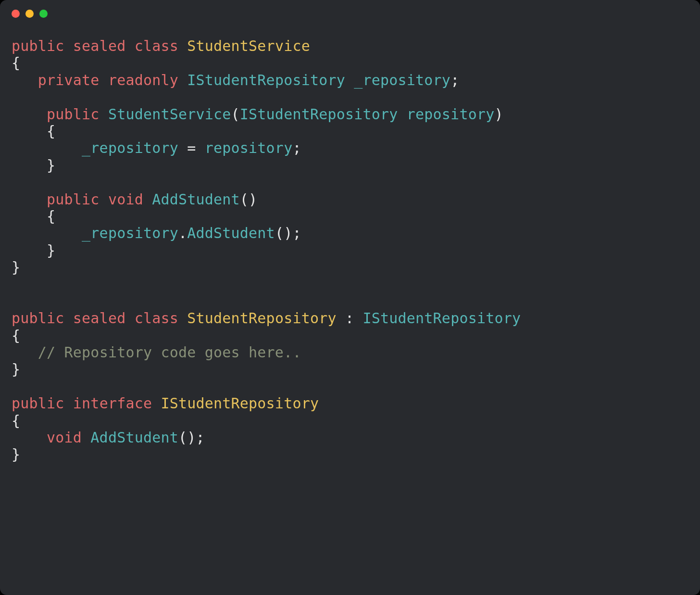  What do you see at coordinates (236, 114) in the screenshot?
I see `code-token: (` at bounding box center [236, 114].